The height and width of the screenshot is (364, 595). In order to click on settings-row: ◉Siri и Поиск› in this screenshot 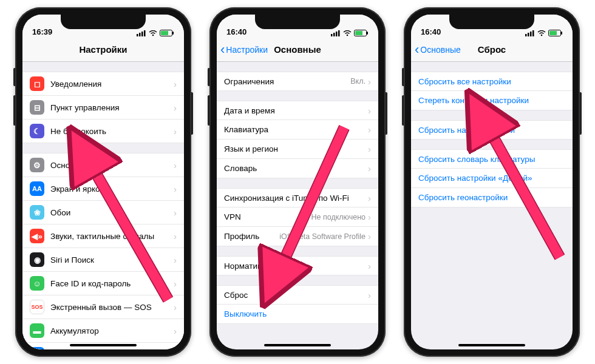, I will do `click(103, 260)`.